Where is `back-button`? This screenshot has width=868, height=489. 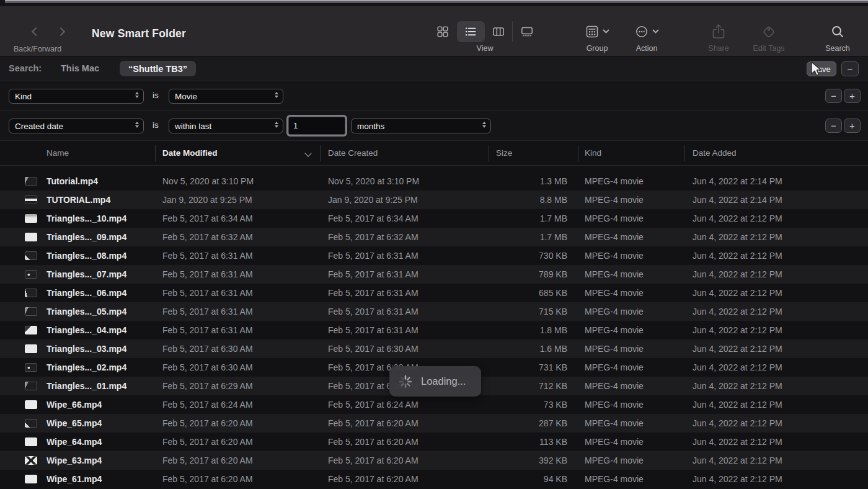
back-button is located at coordinates (36, 32).